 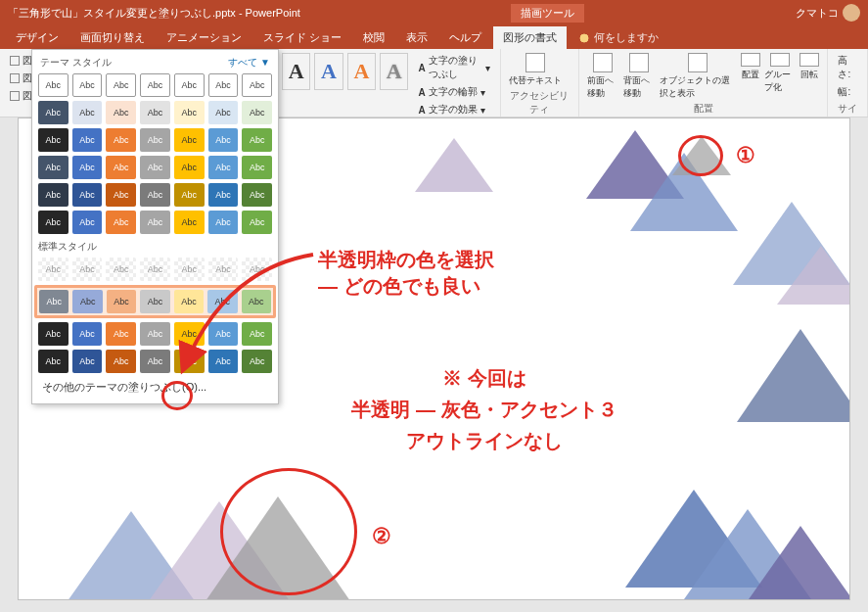 What do you see at coordinates (705, 82) in the screenshot?
I see `ribbon-group-arrange: 前面へ移動 背面へ移動 オブジェクトの選択と表示 配置 グループ化 回転 配置` at bounding box center [705, 82].